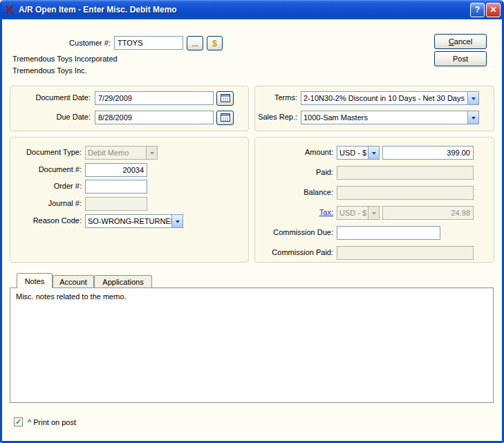 The width and height of the screenshot is (504, 443). Describe the element at coordinates (116, 204) in the screenshot. I see `journal-number-input` at that location.